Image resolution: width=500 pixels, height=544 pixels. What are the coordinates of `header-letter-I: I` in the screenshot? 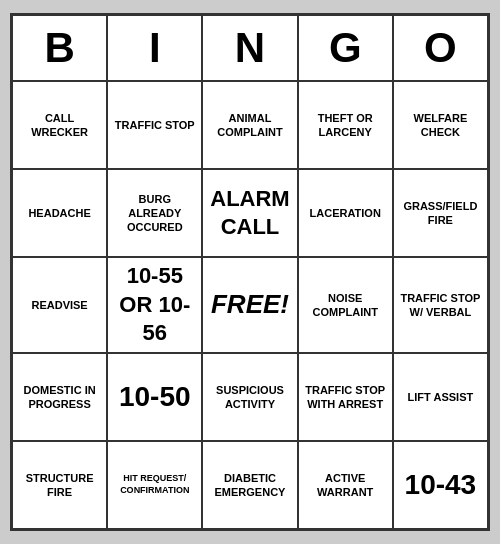 It's located at (154, 48).